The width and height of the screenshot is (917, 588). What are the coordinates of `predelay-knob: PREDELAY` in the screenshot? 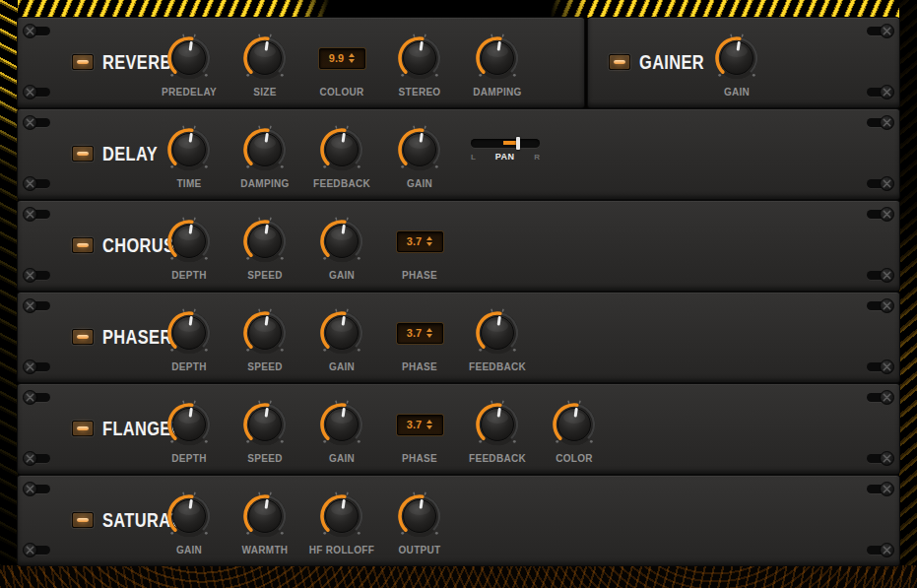 It's located at (189, 63).